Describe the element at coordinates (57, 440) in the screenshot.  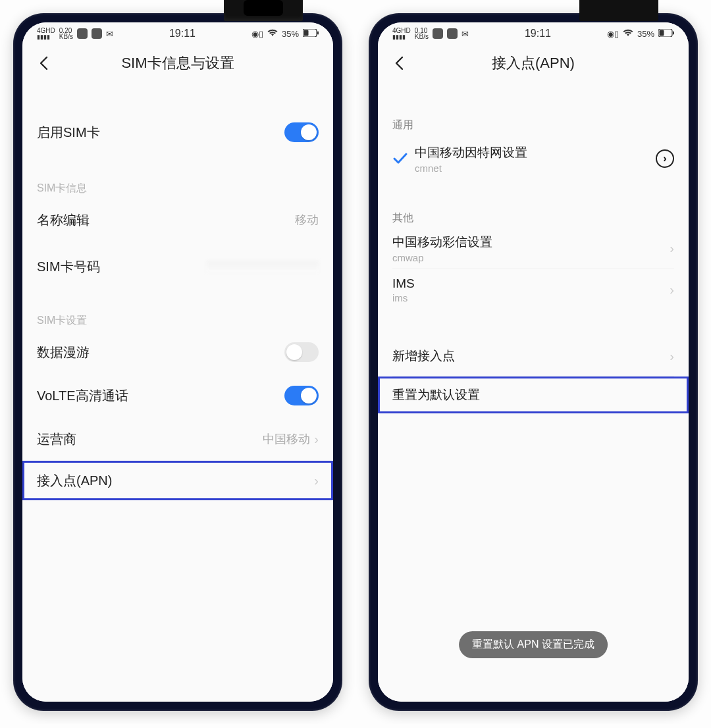
I see `carrier-label: 运营商` at that location.